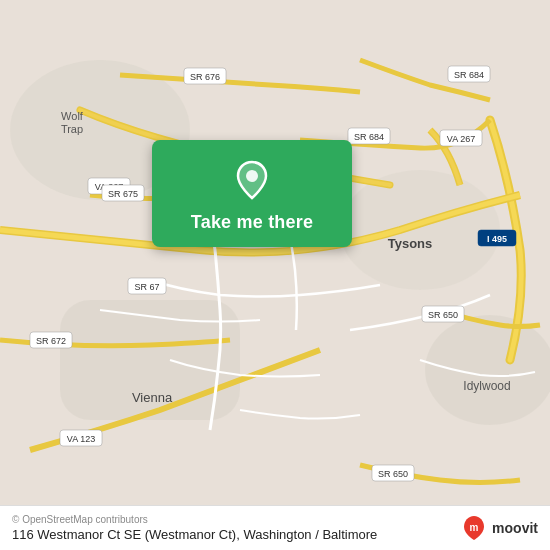 The width and height of the screenshot is (550, 550). What do you see at coordinates (51, 341) in the screenshot?
I see `svg-text: SR 672` at bounding box center [51, 341].